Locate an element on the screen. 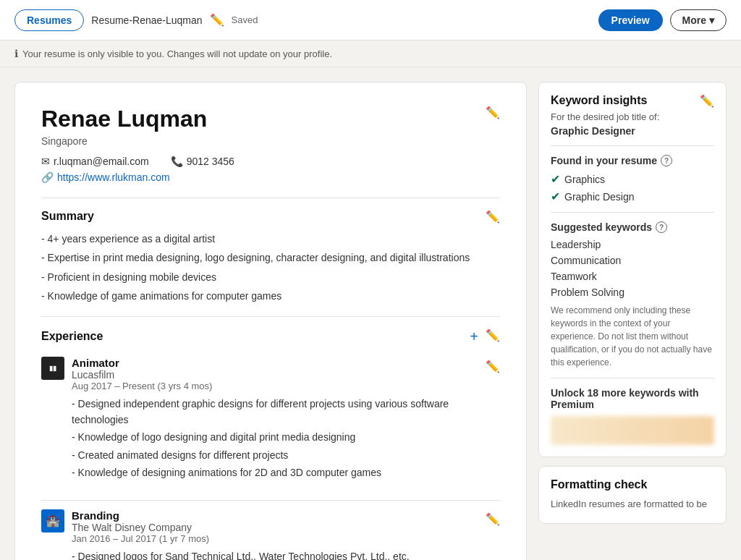 The image size is (741, 560). website-url: https://www.rlukman.com is located at coordinates (114, 177).